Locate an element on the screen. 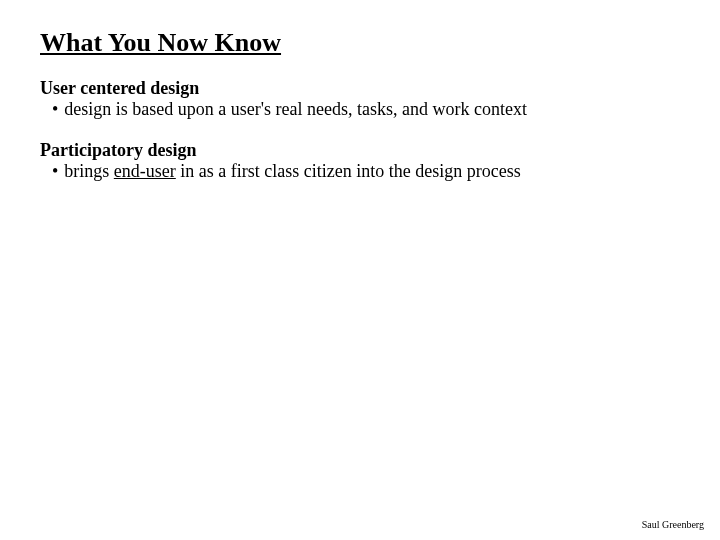  section-1: User centered design • design is based u… is located at coordinates (360, 99).